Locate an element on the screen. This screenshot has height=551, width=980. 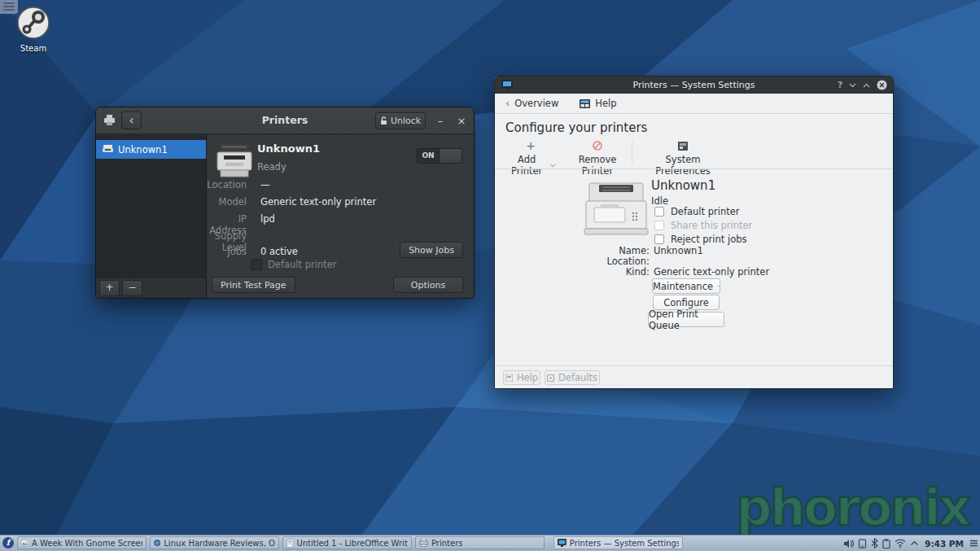
field-label: Kind: is located at coordinates (572, 272).